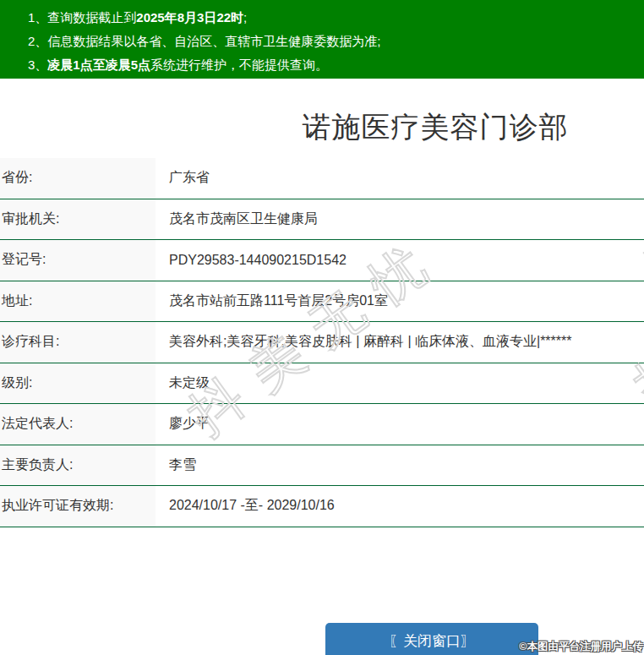 The image size is (644, 655). Describe the element at coordinates (400, 506) in the screenshot. I see `row-value: 2024/10/17 -至- 2029/10/16` at that location.